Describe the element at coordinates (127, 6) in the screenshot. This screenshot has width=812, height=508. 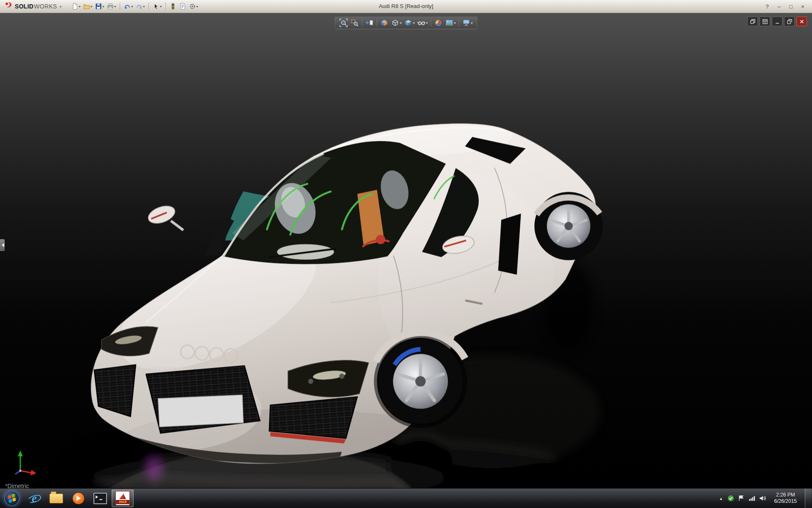
I see `undo-icon` at that location.